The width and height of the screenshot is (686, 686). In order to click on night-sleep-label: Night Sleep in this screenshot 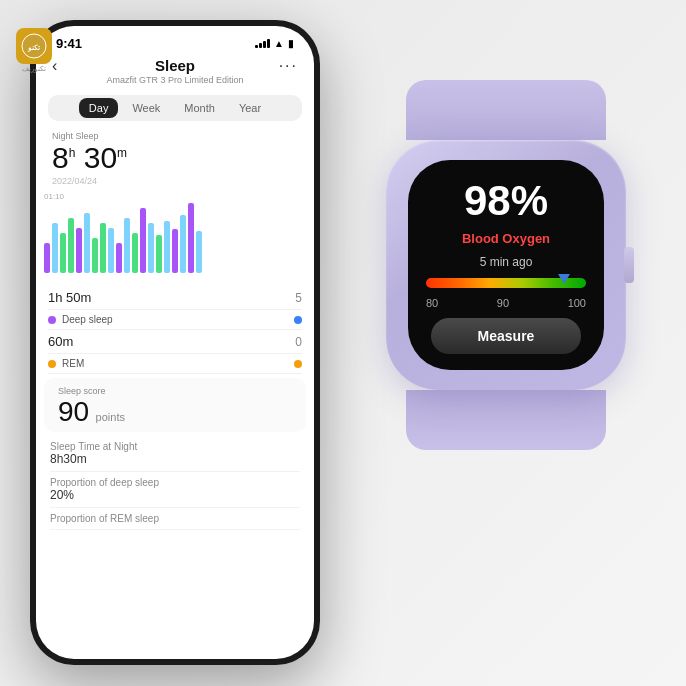, I will do `click(175, 136)`.